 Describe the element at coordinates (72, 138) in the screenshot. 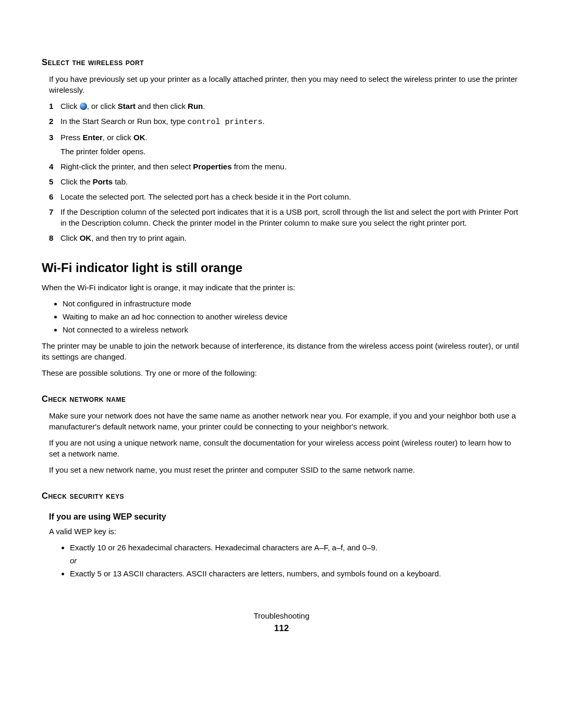

I see `step-text: Press` at that location.